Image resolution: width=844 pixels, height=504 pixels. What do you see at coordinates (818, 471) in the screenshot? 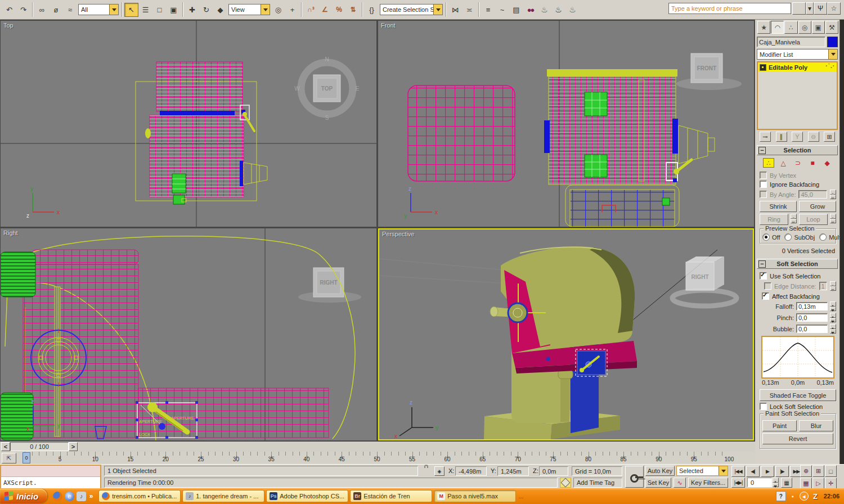
I see `zoom-all-icon: ⊞` at bounding box center [818, 471].